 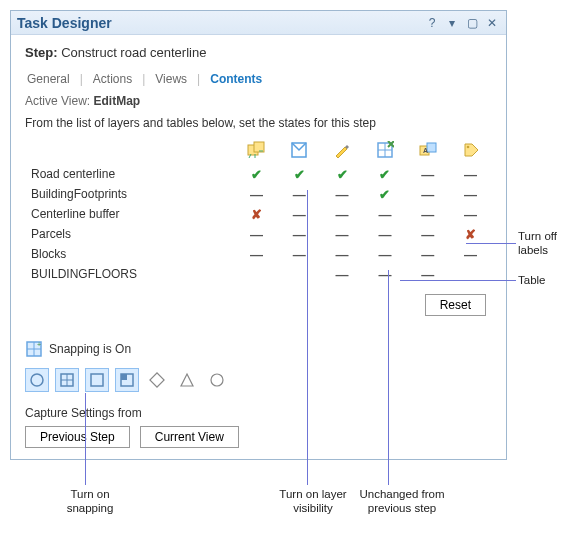 I want to click on help-icon: ?, so click(x=432, y=23).